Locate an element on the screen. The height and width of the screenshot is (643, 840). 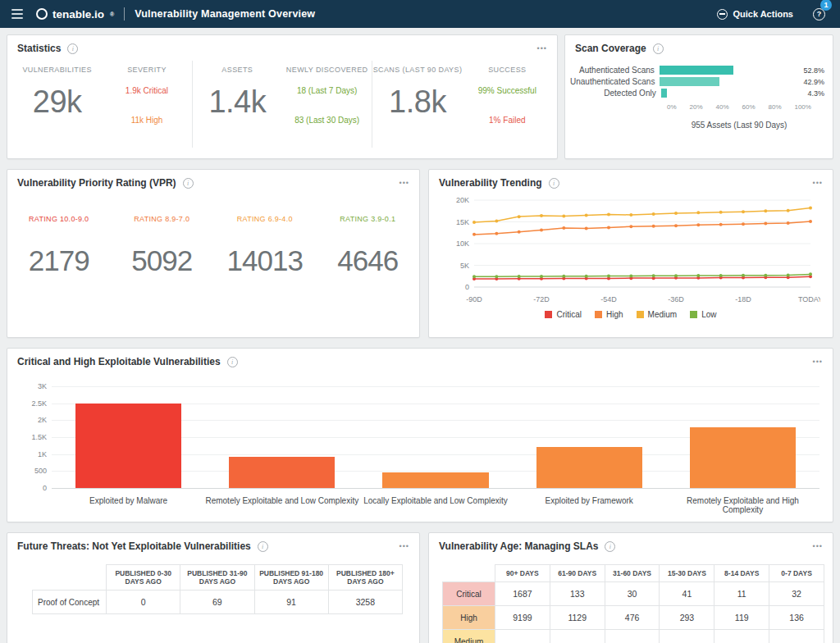
table-header-cell: 15-30 DAYS is located at coordinates (687, 574).